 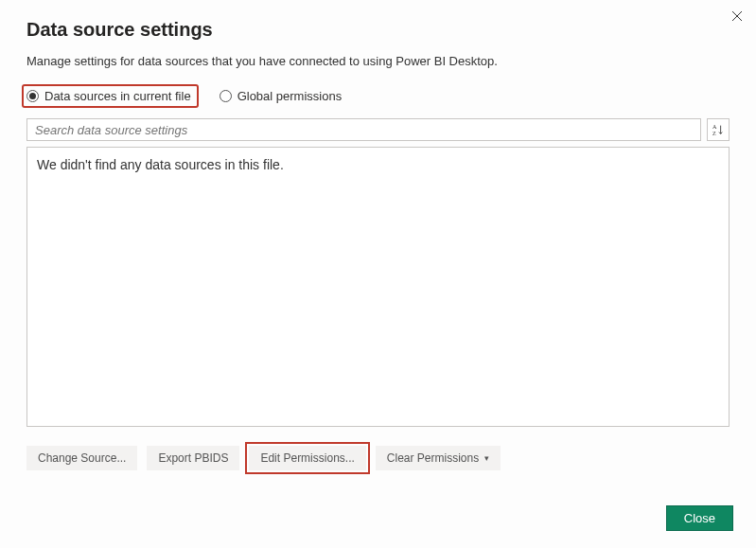 What do you see at coordinates (438, 458) in the screenshot?
I see `clear-permissions-button: Clear Permissions ▾` at bounding box center [438, 458].